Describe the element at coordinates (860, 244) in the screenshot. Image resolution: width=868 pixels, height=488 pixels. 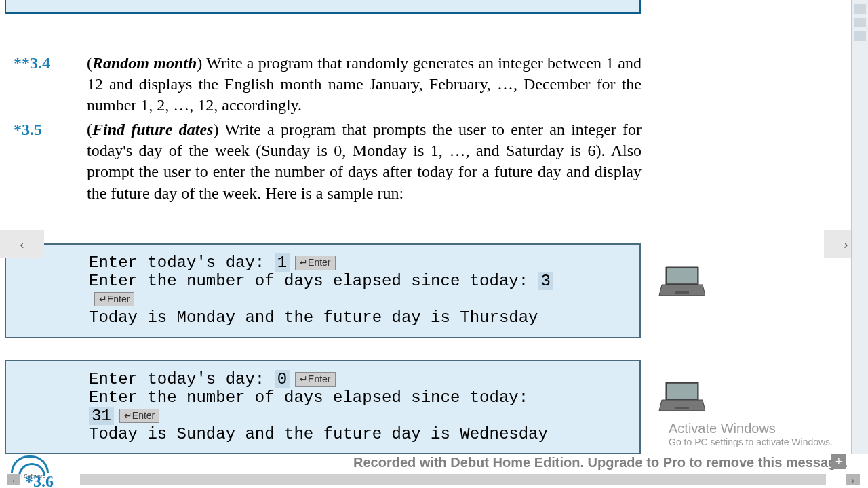
I see `right-sidebar-strip` at that location.